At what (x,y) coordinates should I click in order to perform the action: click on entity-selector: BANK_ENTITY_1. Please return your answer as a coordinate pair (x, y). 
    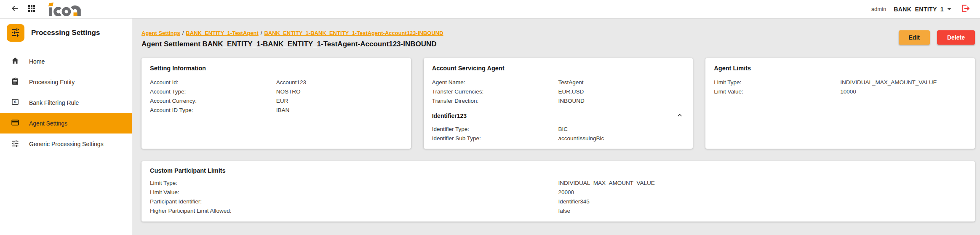
    Looking at the image, I should click on (922, 9).